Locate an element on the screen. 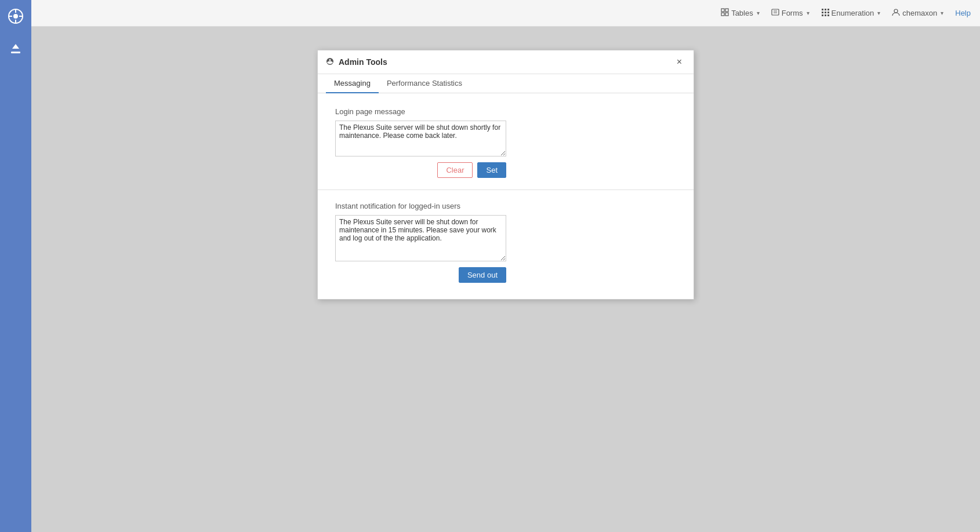 This screenshot has height=532, width=980. forms-menu: Forms ▾ is located at coordinates (790, 13).